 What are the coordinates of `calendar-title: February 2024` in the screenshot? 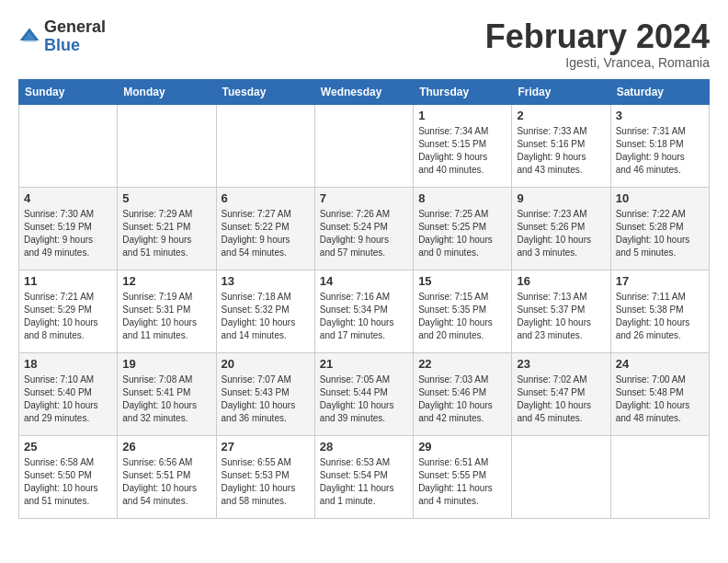 It's located at (597, 37).